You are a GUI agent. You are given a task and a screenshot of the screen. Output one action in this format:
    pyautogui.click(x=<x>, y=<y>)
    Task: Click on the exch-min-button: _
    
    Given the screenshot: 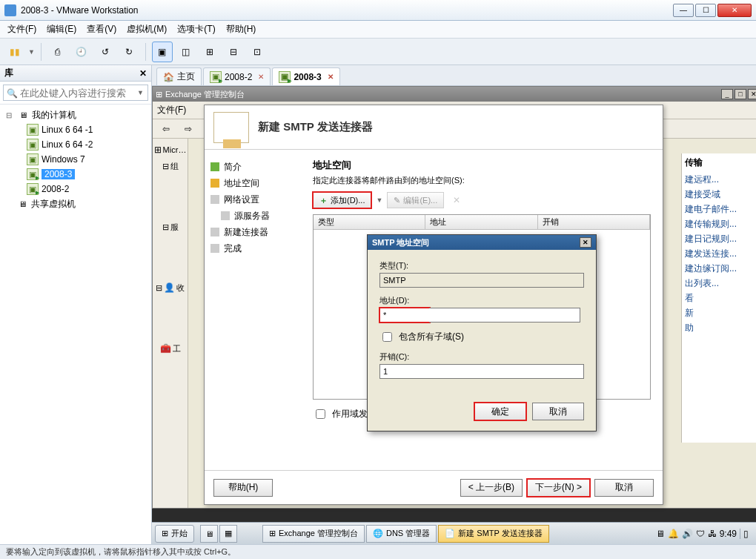 What is the action you would take?
    pyautogui.click(x=727, y=94)
    